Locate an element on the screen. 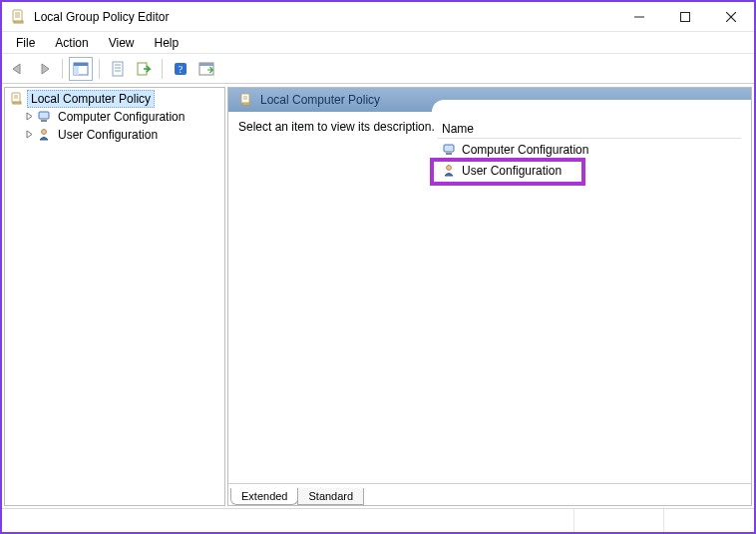 The height and width of the screenshot is (534, 756). description-hint: Select an item to view its description. is located at coordinates (337, 127).